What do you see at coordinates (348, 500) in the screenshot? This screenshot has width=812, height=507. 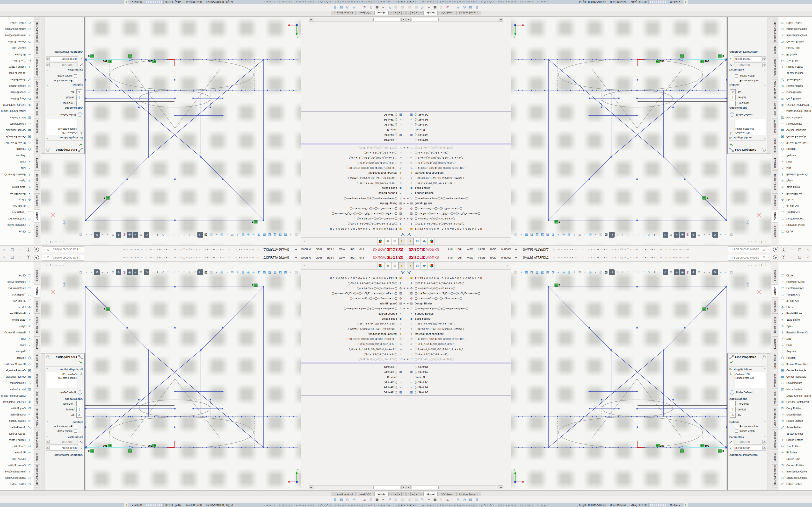 I see `bottom-toolbar-icon: ◷` at bounding box center [348, 500].